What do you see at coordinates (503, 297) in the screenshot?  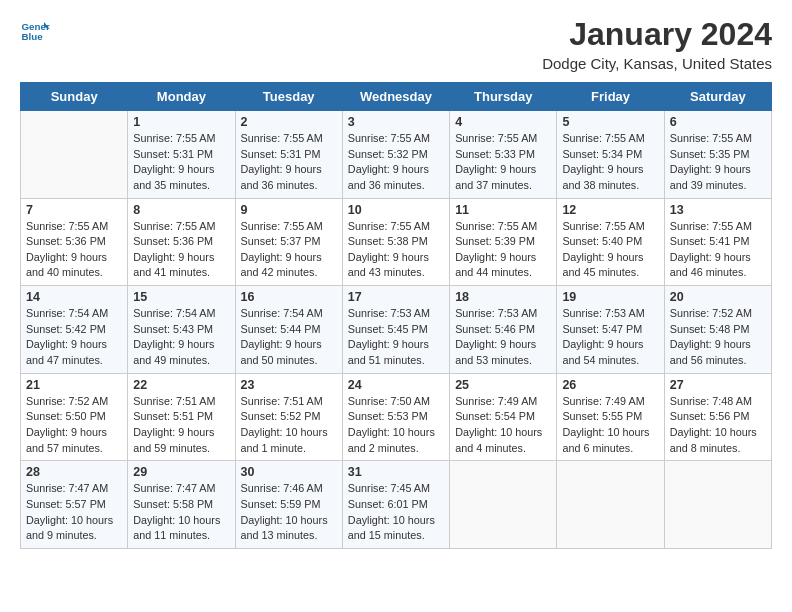 I see `day-number: 18` at bounding box center [503, 297].